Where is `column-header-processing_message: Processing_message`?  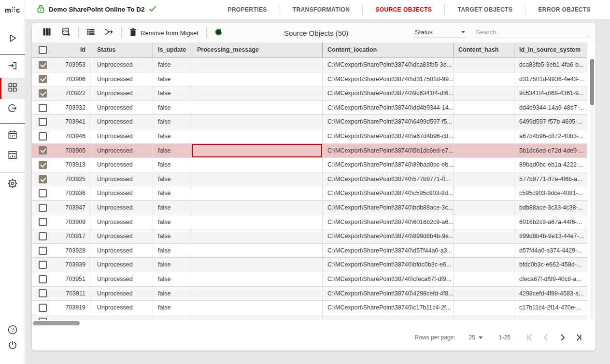
column-header-processing_message: Processing_message is located at coordinates (257, 50).